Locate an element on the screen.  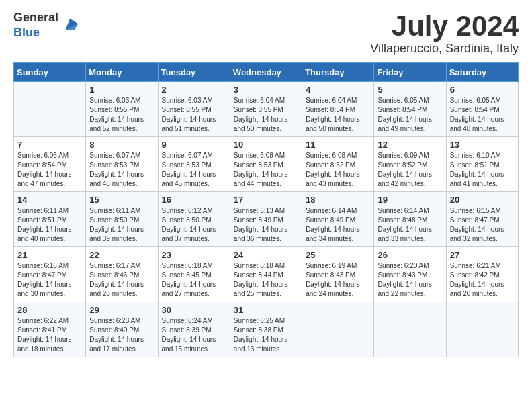
weekday-header-tuesday: Tuesday is located at coordinates (193, 73).